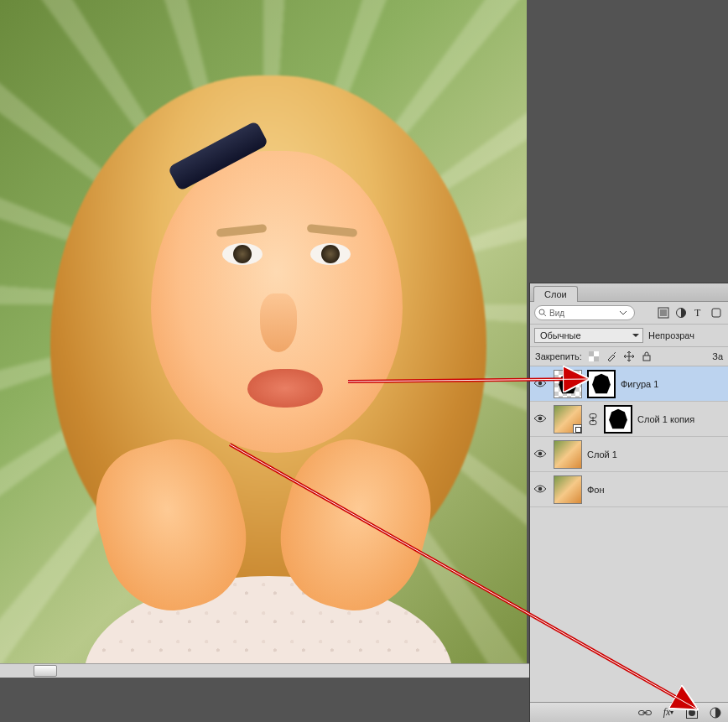  I want to click on panel-tab-bar: Слои, so click(629, 293).